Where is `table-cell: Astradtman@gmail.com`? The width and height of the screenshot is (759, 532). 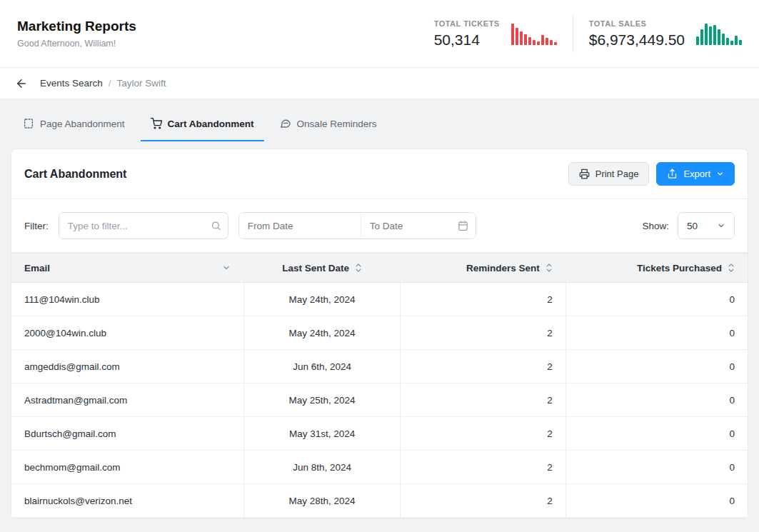 table-cell: Astradtman@gmail.com is located at coordinates (128, 400).